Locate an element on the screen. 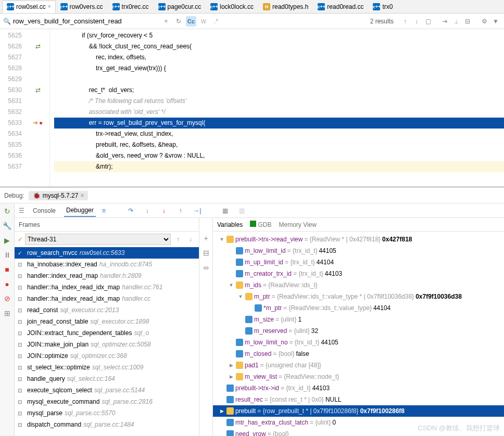  prev-frame-icon: ↑ is located at coordinates (178, 239).